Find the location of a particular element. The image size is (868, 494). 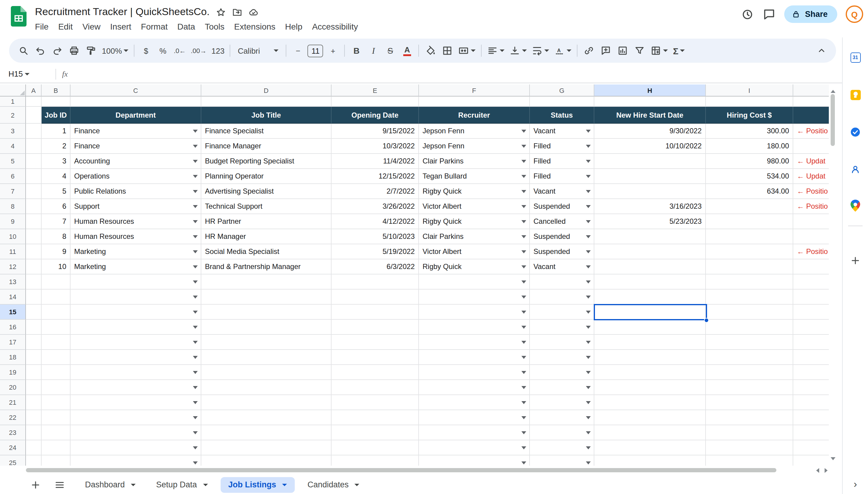

horizontal-scrollbar is located at coordinates (418, 470).